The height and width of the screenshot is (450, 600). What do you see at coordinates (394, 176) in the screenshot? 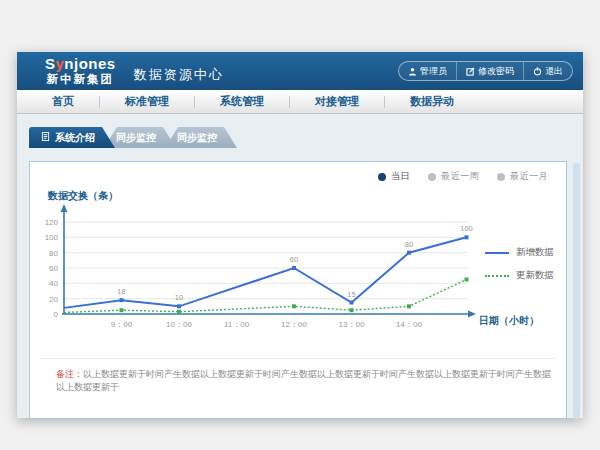
I see `radio-today: 当日` at bounding box center [394, 176].